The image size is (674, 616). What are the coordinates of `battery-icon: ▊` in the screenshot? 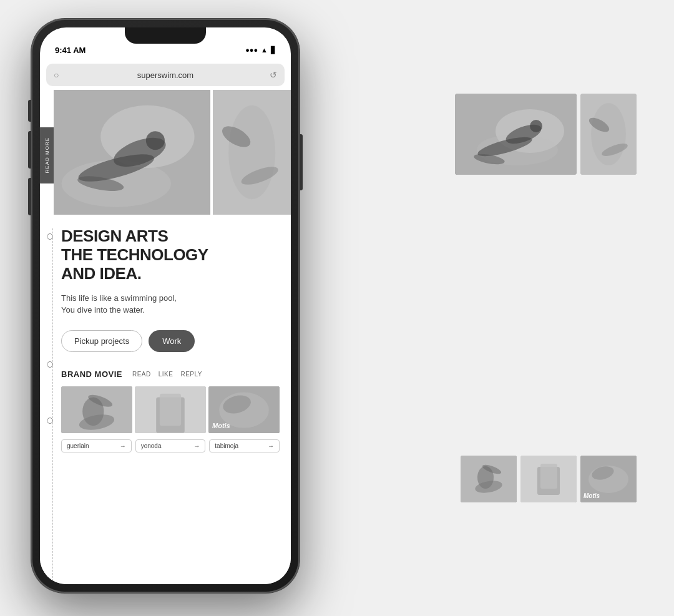 It's located at (273, 50).